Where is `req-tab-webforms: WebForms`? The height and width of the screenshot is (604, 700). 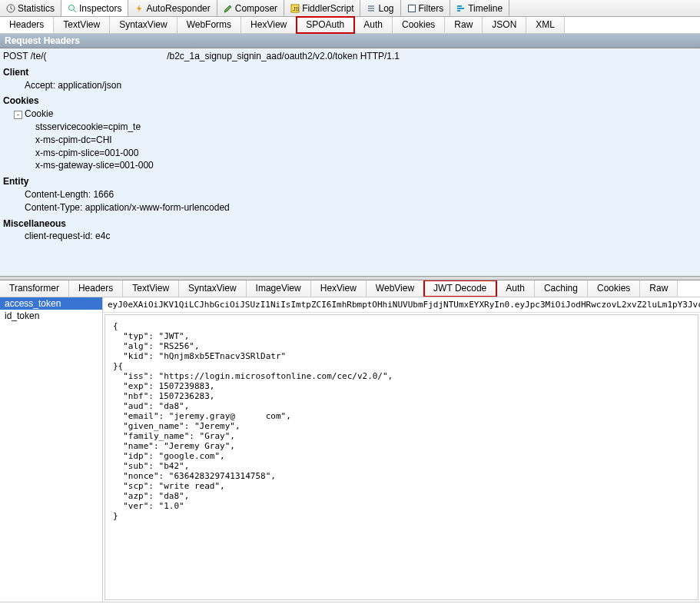
req-tab-webforms: WebForms is located at coordinates (209, 25).